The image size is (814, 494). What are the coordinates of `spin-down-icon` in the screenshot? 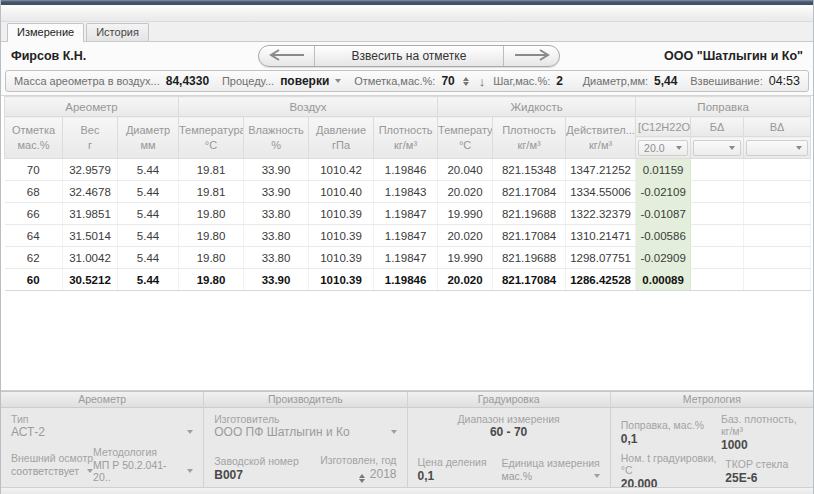 It's located at (362, 481).